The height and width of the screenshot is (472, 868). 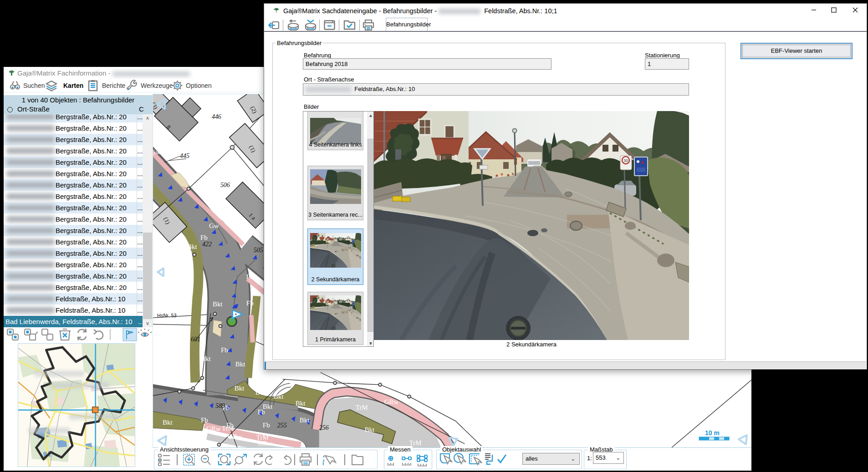 I want to click on svg-text: HsNr. 53, so click(x=167, y=315).